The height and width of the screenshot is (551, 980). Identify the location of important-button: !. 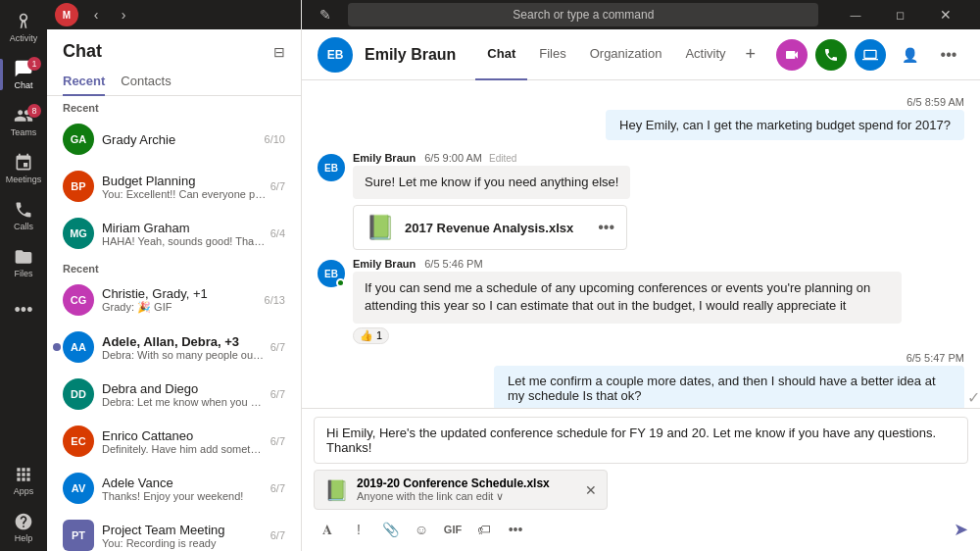
(359, 529).